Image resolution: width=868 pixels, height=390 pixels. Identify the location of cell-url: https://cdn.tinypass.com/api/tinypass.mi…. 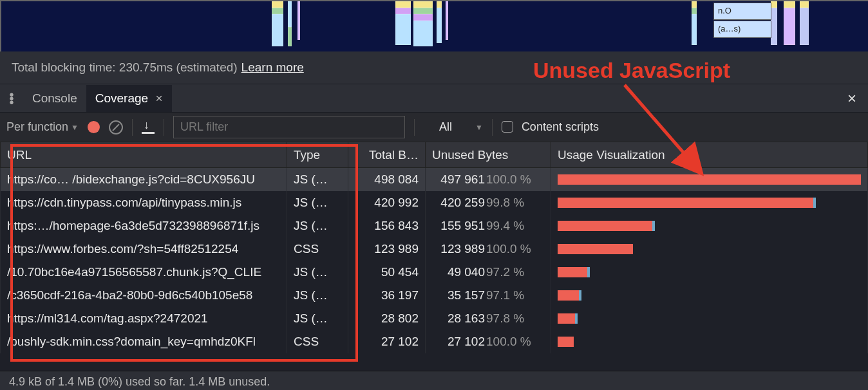
(144, 203).